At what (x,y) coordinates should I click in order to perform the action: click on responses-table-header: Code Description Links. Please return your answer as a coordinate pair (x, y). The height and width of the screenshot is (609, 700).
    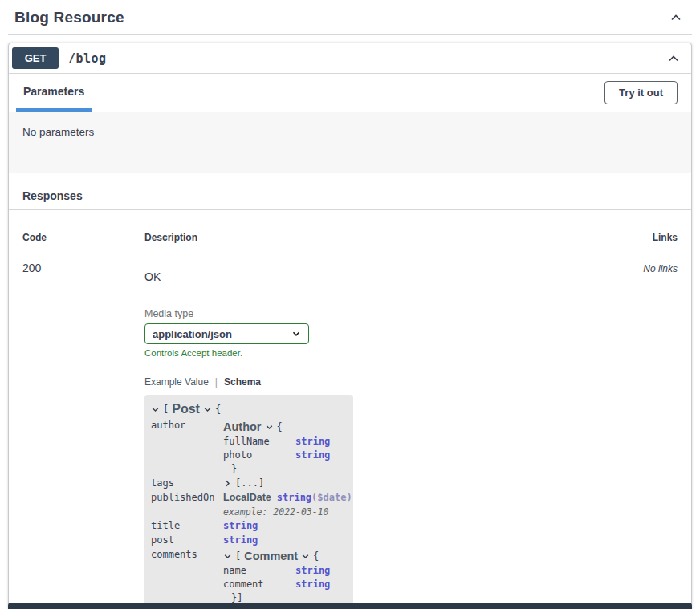
    Looking at the image, I should click on (350, 230).